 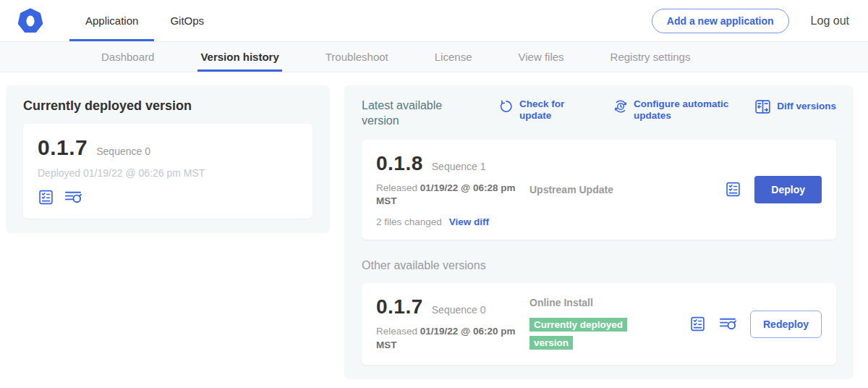 What do you see at coordinates (459, 310) in the screenshot?
I see `other-sequence: Sequence 0` at bounding box center [459, 310].